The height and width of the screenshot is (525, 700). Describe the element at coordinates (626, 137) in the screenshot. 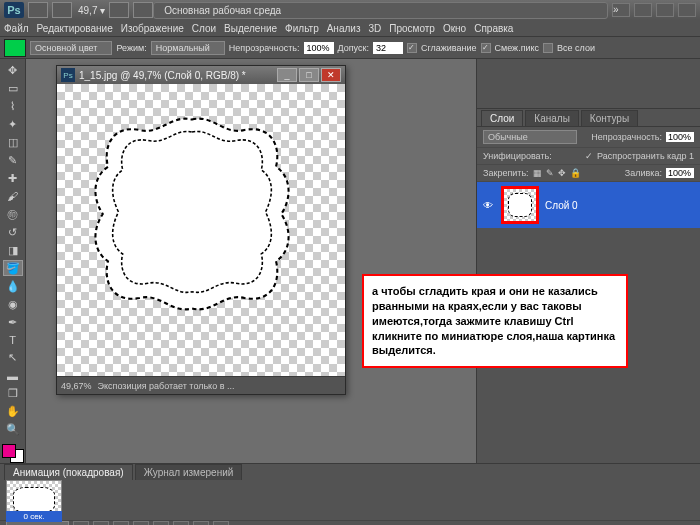

I see `layer-opacity-label: Непрозрачность:` at that location.